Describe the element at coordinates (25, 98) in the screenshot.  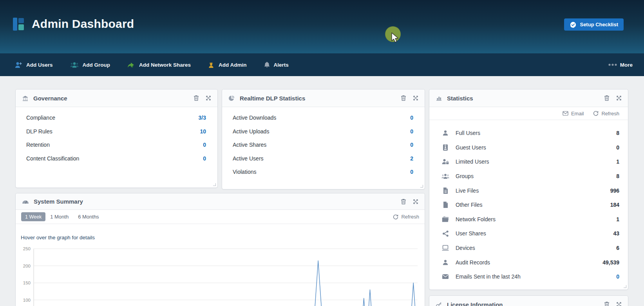
I see `bank-icon` at that location.